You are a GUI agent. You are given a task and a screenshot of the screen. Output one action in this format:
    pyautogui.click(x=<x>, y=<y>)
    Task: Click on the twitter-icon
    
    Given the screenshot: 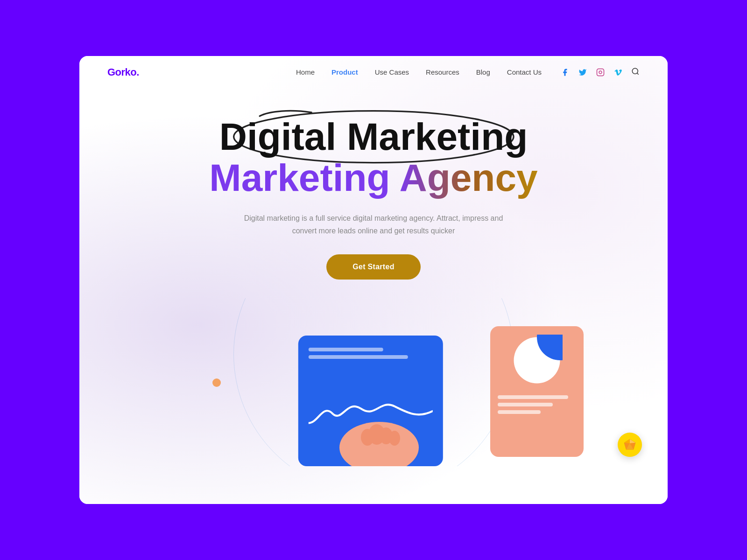 What is the action you would take?
    pyautogui.click(x=583, y=72)
    